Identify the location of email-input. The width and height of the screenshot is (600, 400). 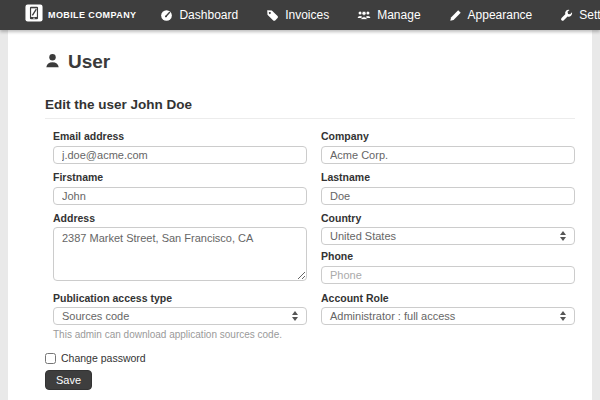
(180, 155).